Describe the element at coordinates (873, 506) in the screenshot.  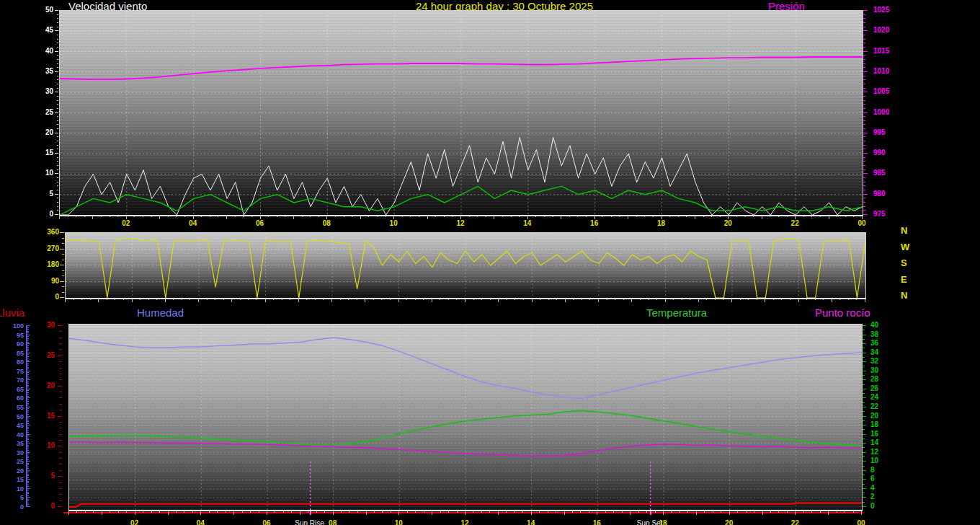
I see `temperature-axis-label: 0` at that location.